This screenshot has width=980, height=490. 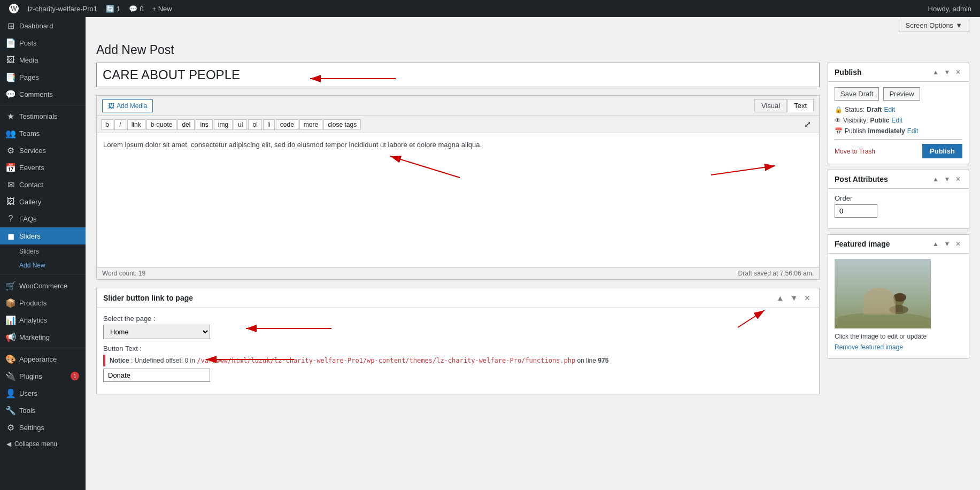 I want to click on select-page-dropdown: Home About Contact Services, so click(x=157, y=332).